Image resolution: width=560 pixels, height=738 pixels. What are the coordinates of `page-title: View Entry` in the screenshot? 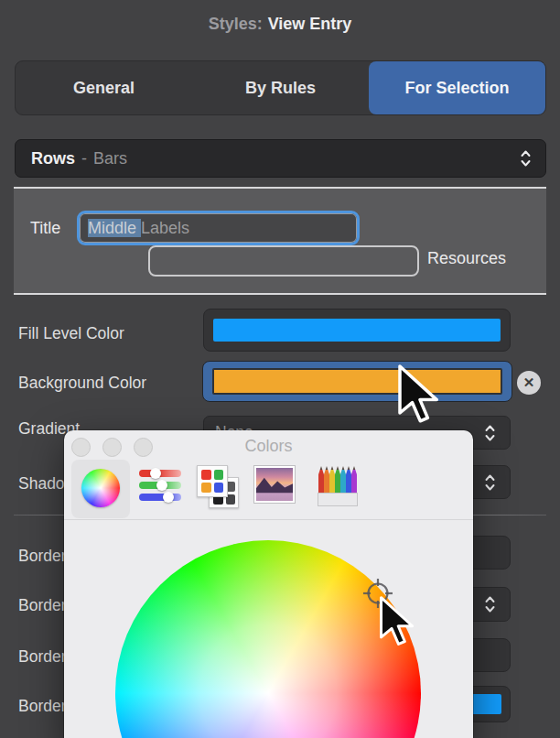 It's located at (310, 24).